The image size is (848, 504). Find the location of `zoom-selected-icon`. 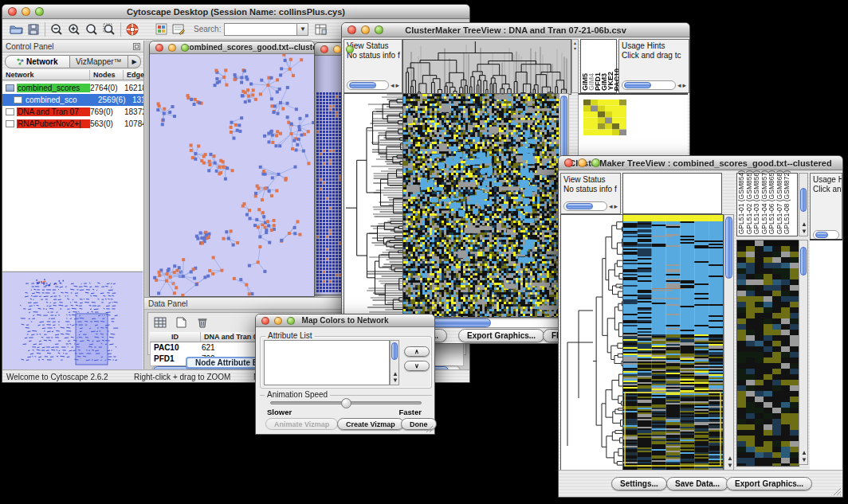

zoom-selected-icon is located at coordinates (109, 29).